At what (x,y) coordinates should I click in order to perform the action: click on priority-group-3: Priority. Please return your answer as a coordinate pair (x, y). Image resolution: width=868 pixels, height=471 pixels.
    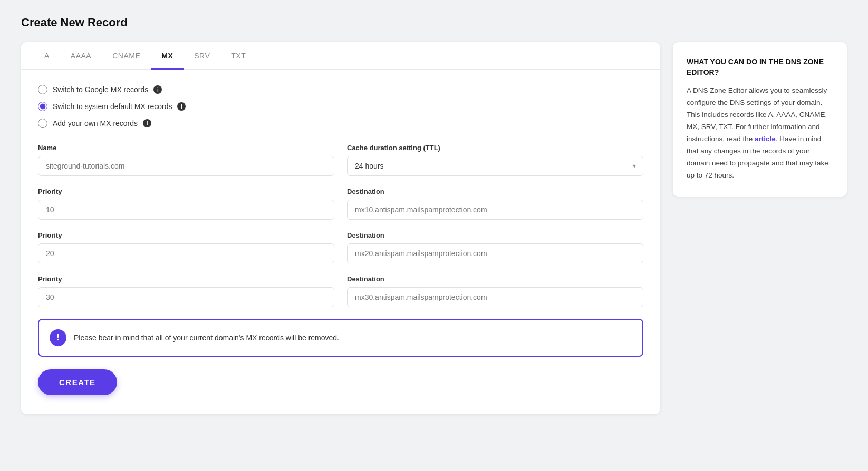
    Looking at the image, I should click on (186, 291).